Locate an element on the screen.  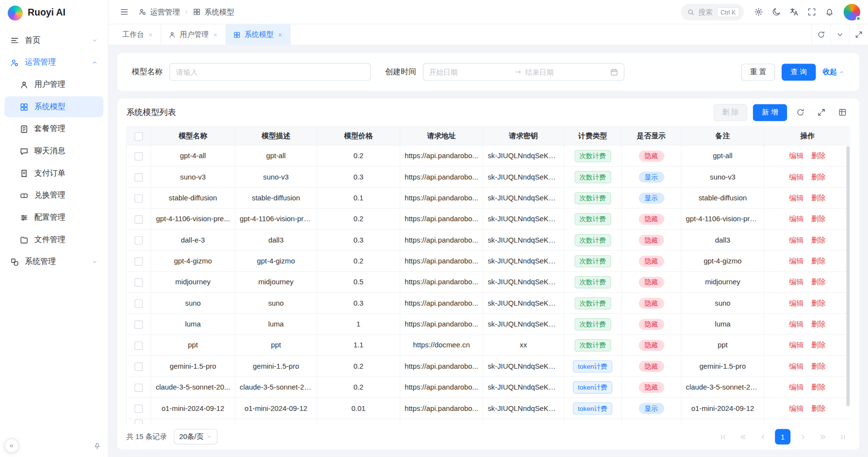
request-url-cell: https://api.pandarobo... is located at coordinates (442, 408).